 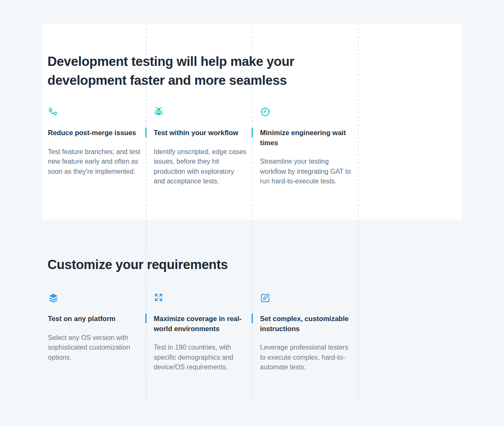 I want to click on section-title-line: Customize your requirements, so click(x=199, y=264).